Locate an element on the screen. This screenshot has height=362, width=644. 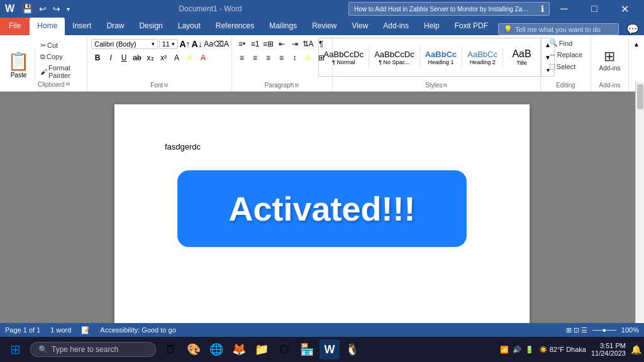
font-expand-icon: ⧉ is located at coordinates (166, 85).